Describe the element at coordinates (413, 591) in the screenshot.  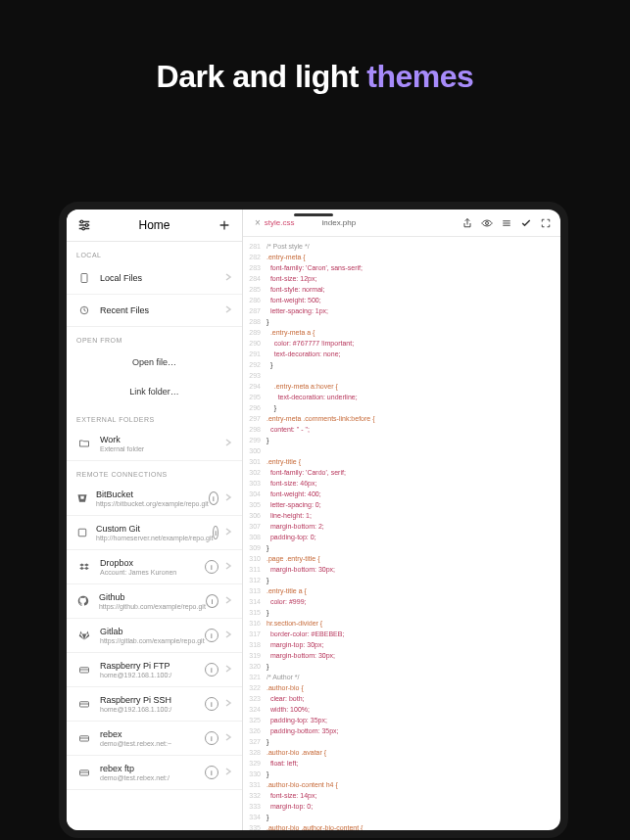
I see `line-content: .entry-title a {` at that location.